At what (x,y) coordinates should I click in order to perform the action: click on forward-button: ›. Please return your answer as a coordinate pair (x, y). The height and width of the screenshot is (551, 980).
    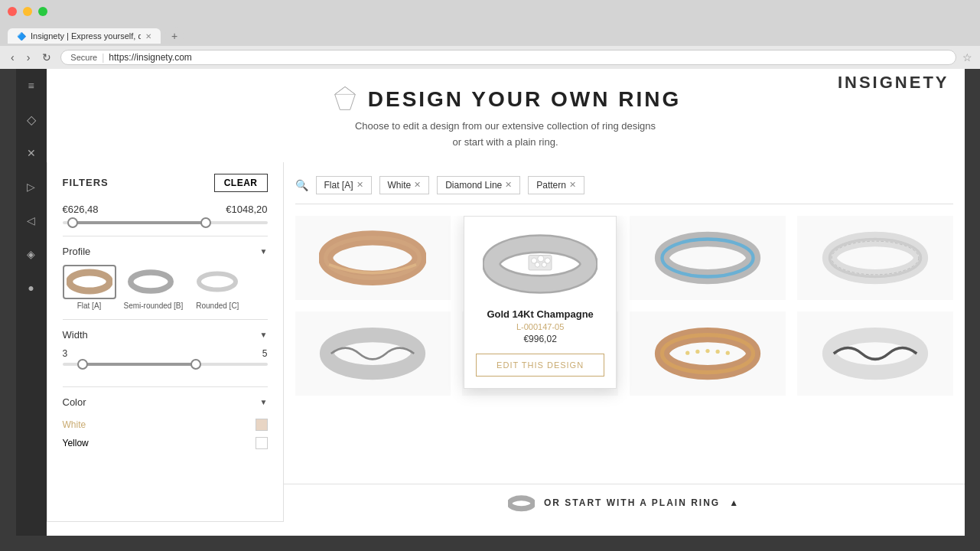
    Looking at the image, I should click on (29, 57).